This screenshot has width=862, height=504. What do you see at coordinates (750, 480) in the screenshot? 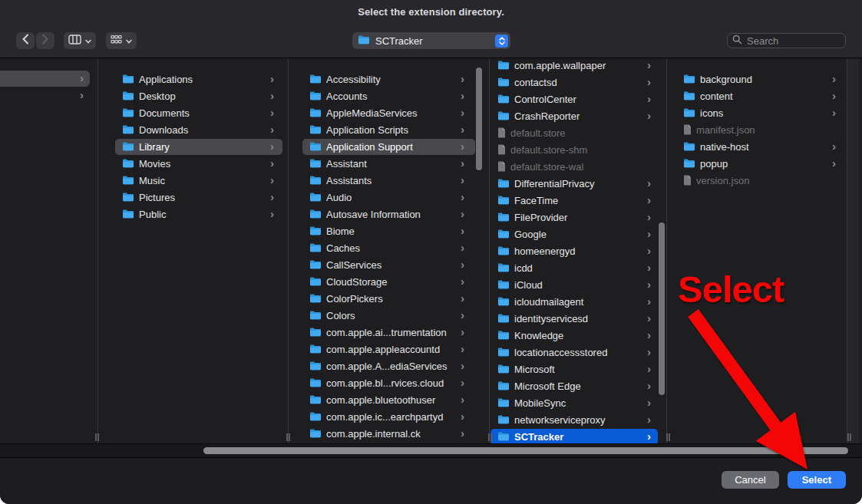
I see `cancel-button: Cancel` at bounding box center [750, 480].